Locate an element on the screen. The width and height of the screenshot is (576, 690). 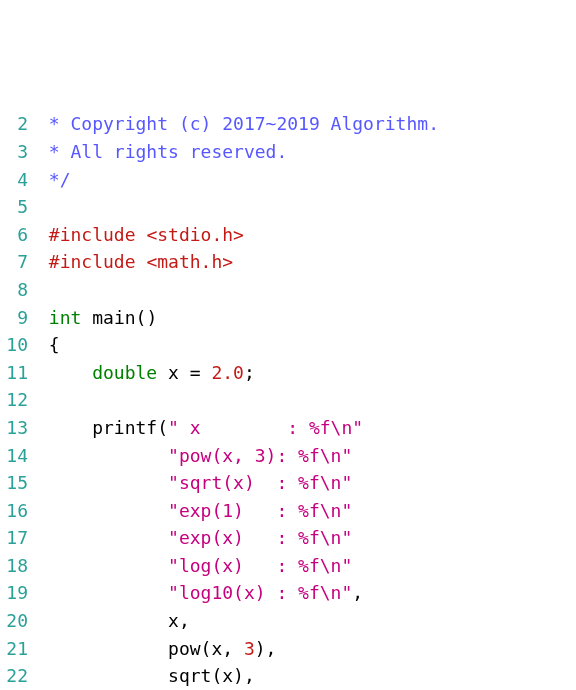
line-number: 14 is located at coordinates (14, 456).